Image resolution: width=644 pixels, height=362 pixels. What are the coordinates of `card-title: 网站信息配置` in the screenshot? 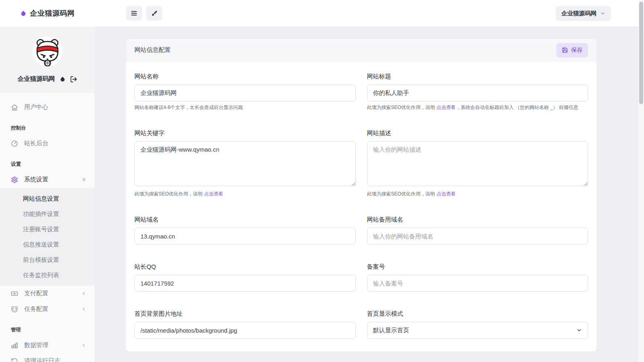 It's located at (153, 50).